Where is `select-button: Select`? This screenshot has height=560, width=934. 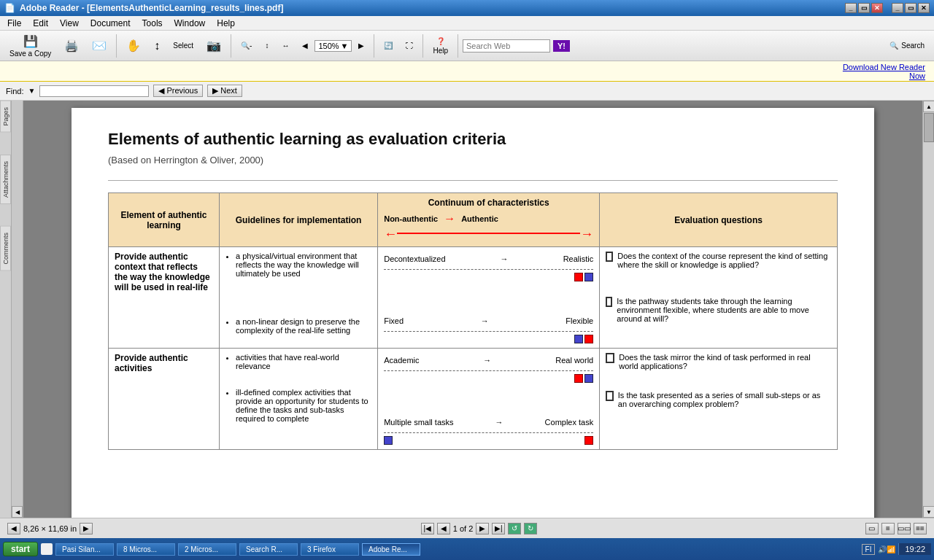
select-button: Select is located at coordinates (183, 45).